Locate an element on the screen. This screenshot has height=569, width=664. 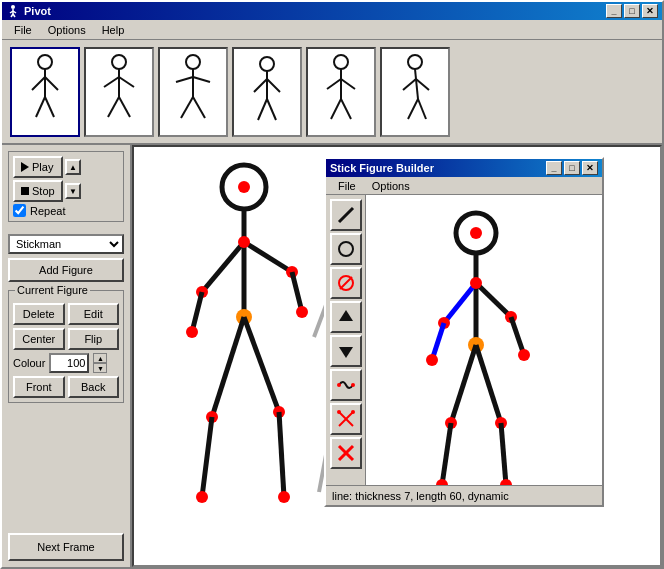
flip-button: Flip is located at coordinates (94, 339).